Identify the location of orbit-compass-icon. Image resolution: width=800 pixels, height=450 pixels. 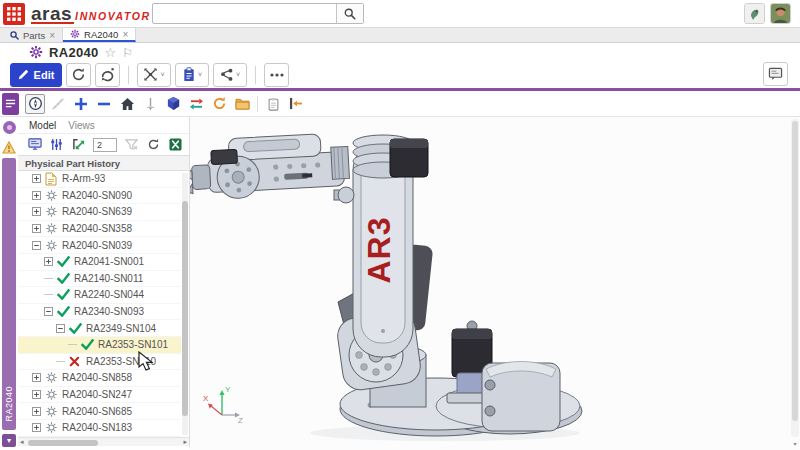
(35, 104).